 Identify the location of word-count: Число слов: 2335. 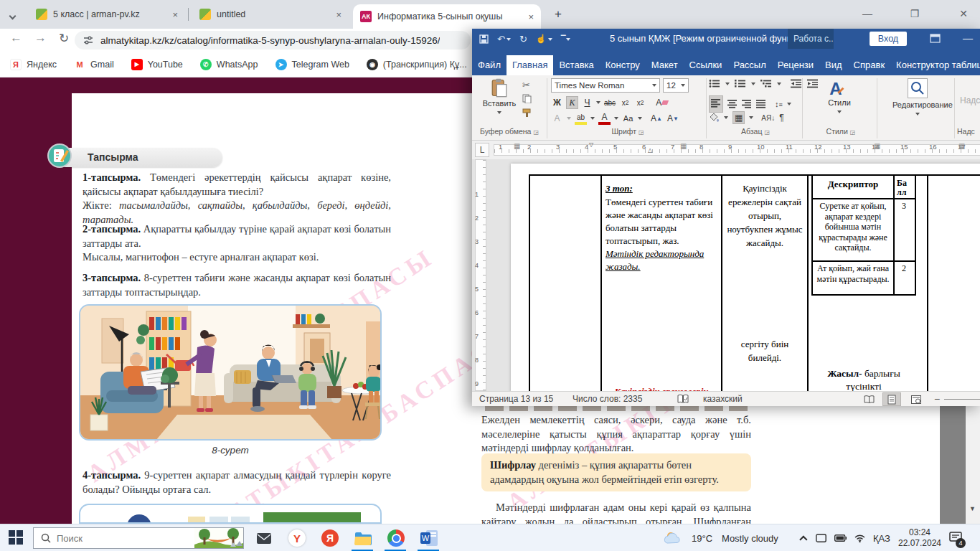
(607, 399).